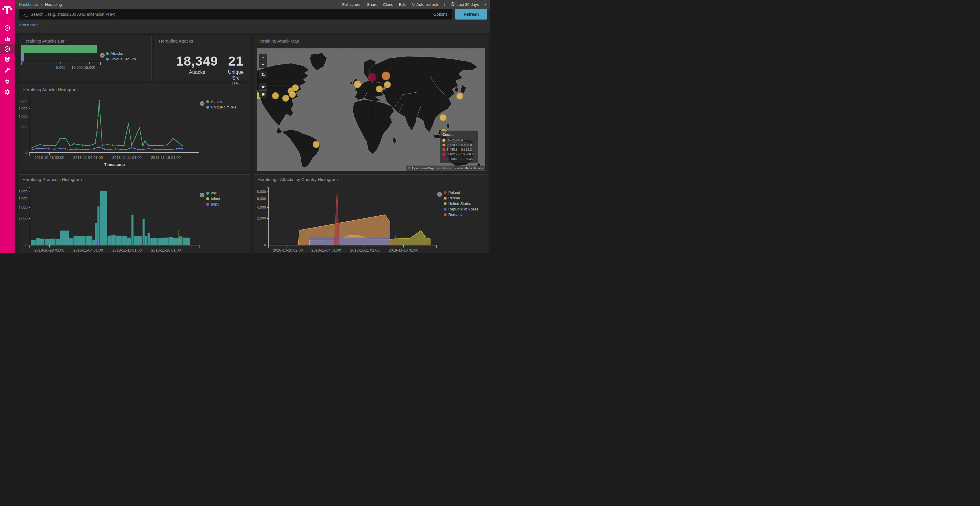  I want to click on panel-country-histogram: Heralding - Attacks by Country Histogram…, so click(371, 214).